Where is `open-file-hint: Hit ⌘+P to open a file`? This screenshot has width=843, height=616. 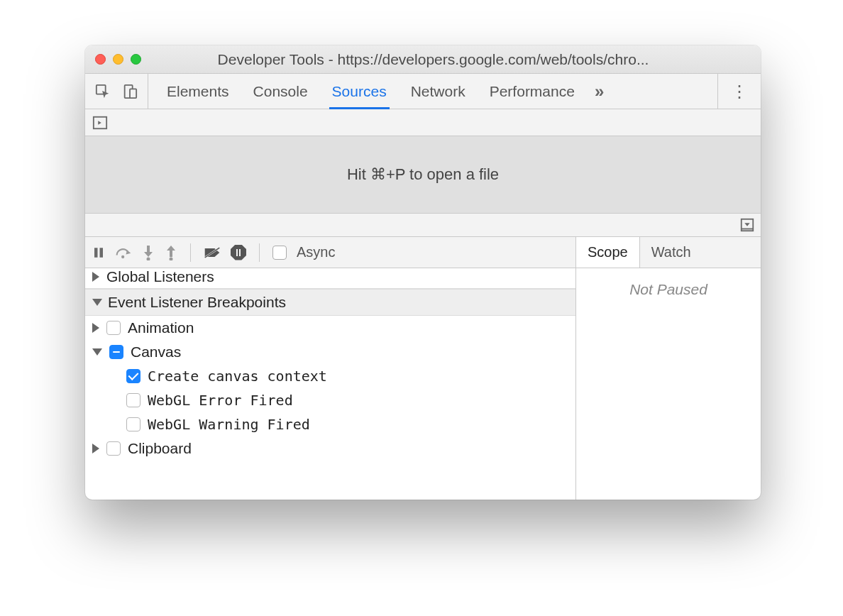 open-file-hint: Hit ⌘+P to open a file is located at coordinates (423, 175).